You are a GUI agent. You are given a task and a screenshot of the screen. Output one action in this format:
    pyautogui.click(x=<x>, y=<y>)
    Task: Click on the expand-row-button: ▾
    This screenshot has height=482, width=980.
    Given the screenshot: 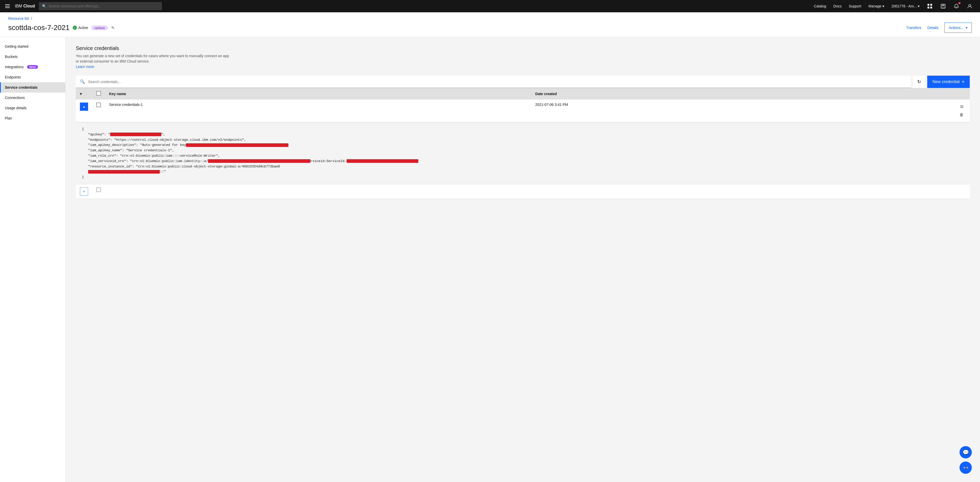 What is the action you would take?
    pyautogui.click(x=84, y=192)
    